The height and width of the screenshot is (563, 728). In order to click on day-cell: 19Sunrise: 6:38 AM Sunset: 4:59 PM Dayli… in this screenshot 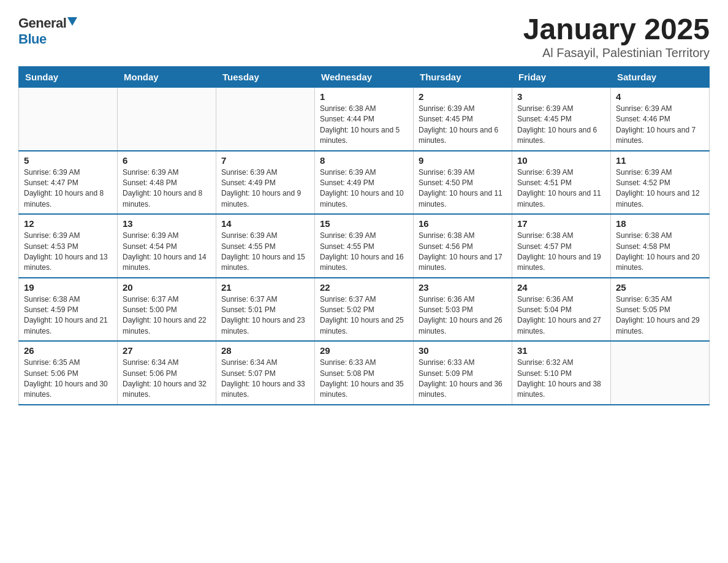, I will do `click(69, 310)`.